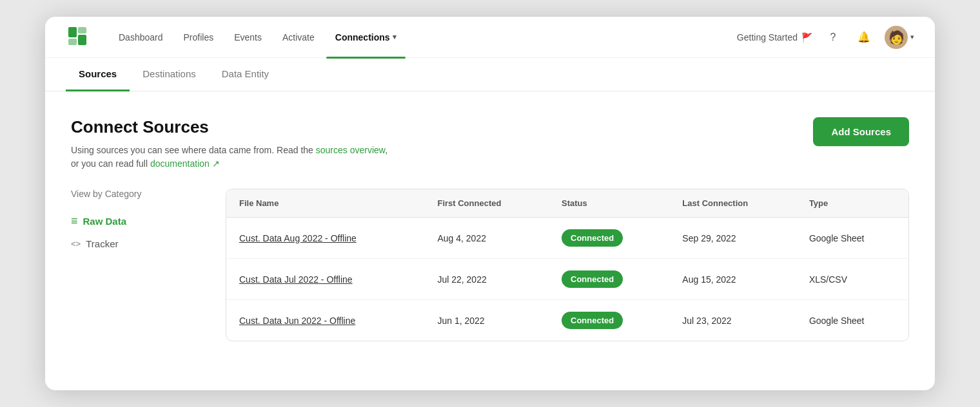  Describe the element at coordinates (486, 279) in the screenshot. I see `cell-first-connected: Jul 22, 2022` at that location.